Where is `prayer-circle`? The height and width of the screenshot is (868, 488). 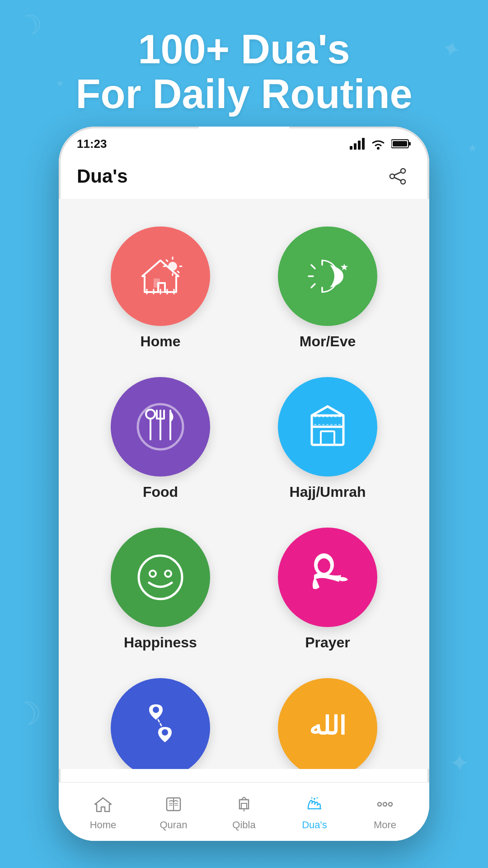
prayer-circle is located at coordinates (328, 577).